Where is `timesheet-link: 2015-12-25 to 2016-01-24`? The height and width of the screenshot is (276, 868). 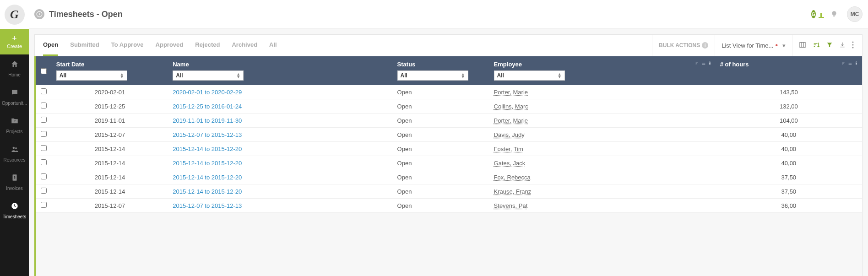
timesheet-link: 2015-12-25 to 2016-01-24 is located at coordinates (207, 106).